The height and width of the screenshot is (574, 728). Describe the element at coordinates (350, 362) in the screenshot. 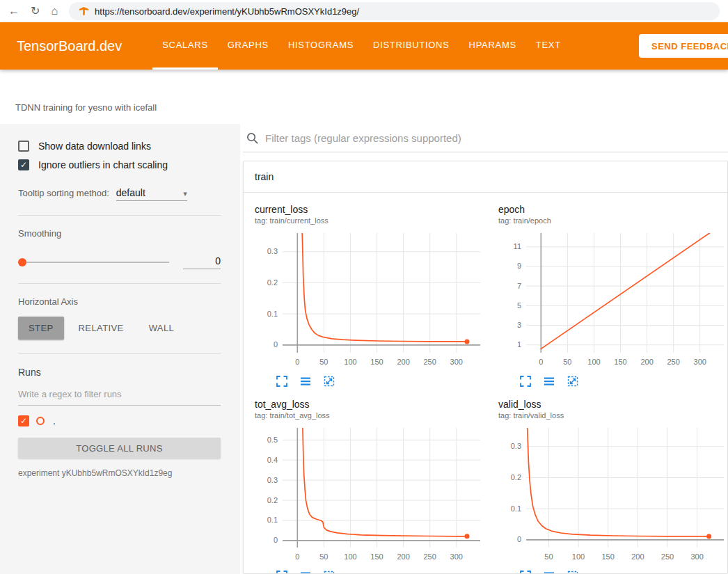

I see `svg-text: 100` at that location.